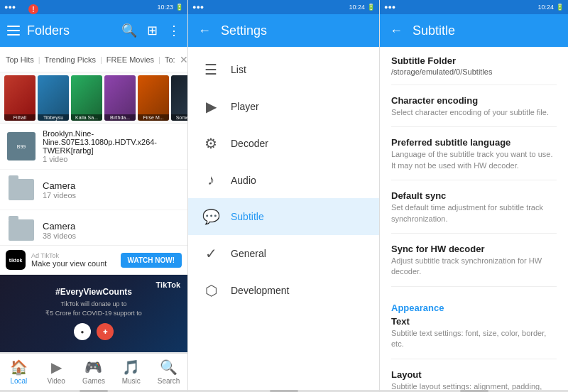 This screenshot has width=568, height=392. Describe the element at coordinates (94, 146) in the screenshot. I see `brooklyn-item: B99 Brooklyn.Nine-Nine.S07E13.1080p.HDTV…` at that location.